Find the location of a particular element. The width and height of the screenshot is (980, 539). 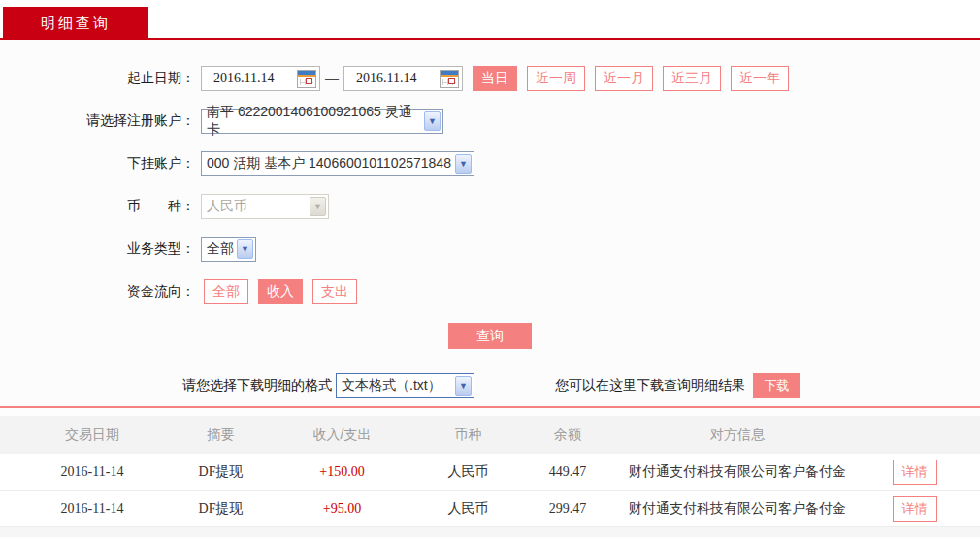

tab-label: 明细查询 is located at coordinates (76, 23).